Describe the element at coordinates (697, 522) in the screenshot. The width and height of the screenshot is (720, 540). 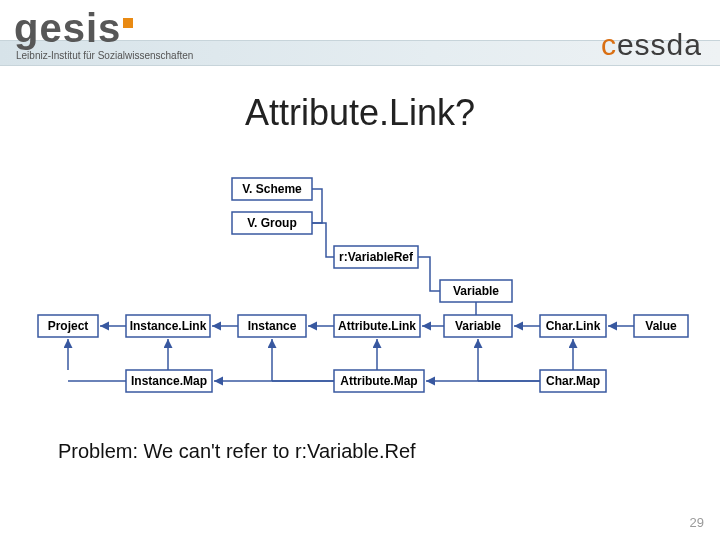
I see `slide-number: 29` at that location.